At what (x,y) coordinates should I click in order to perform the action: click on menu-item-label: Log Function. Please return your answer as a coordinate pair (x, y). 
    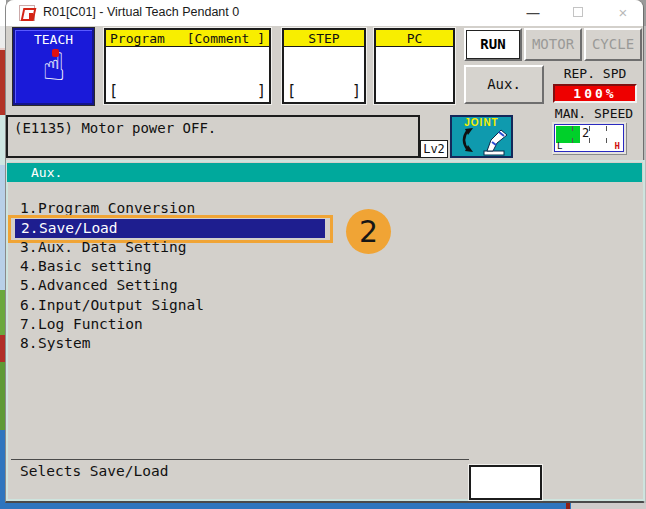
    Looking at the image, I should click on (90, 324).